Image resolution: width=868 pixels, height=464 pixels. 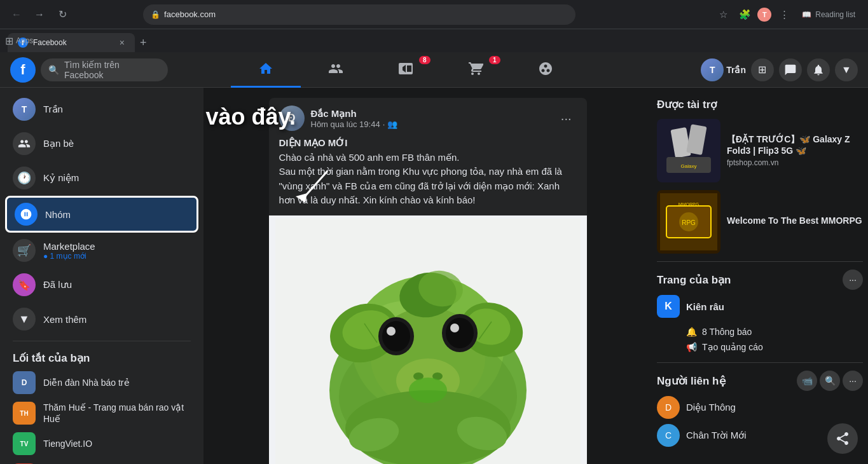 I want to click on fb-logo: f, so click(x=23, y=70).